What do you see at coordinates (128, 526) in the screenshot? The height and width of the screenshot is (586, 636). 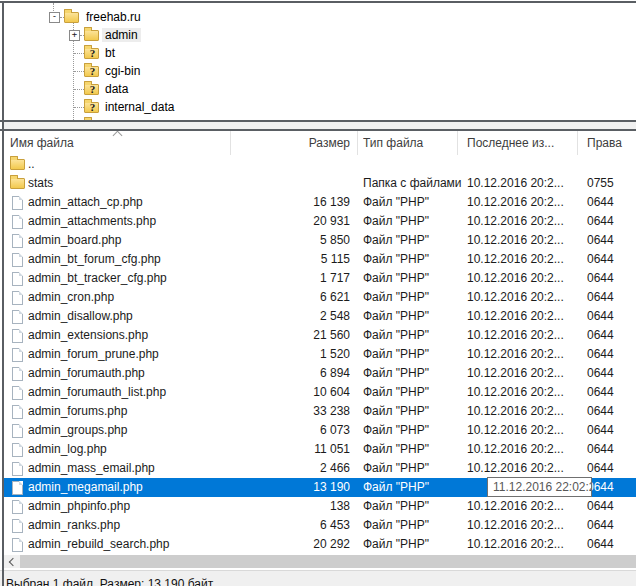 I see `name-cell: admin_ranks.php` at bounding box center [128, 526].